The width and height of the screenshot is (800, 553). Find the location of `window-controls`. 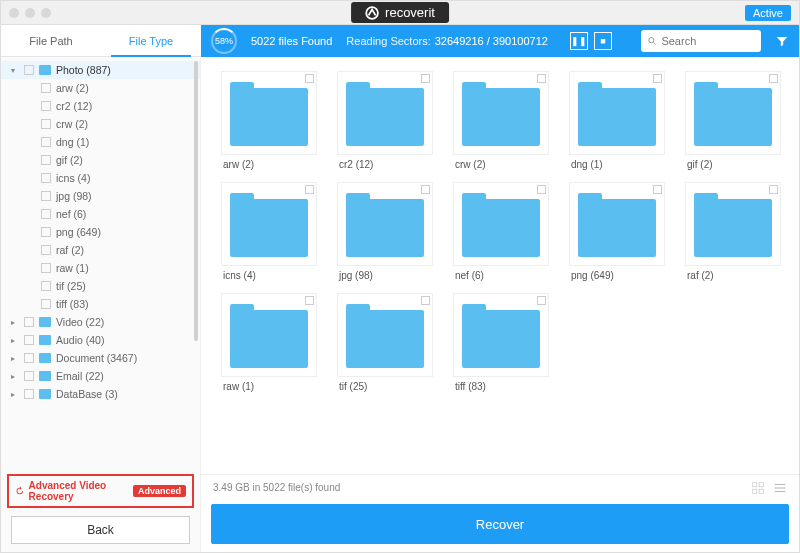

window-controls is located at coordinates (30, 13).